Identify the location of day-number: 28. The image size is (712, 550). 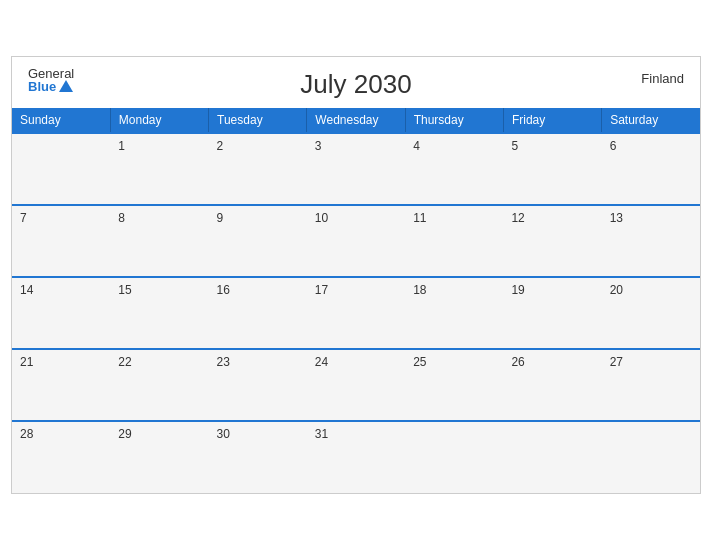
(26, 434).